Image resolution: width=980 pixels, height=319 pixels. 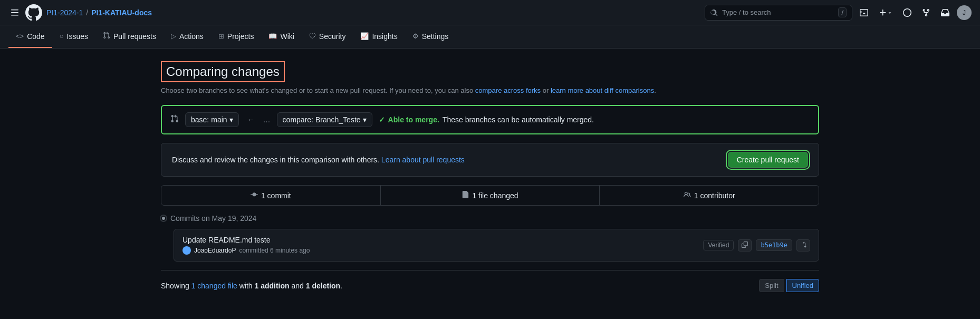 I want to click on avatar: J, so click(x=964, y=13).